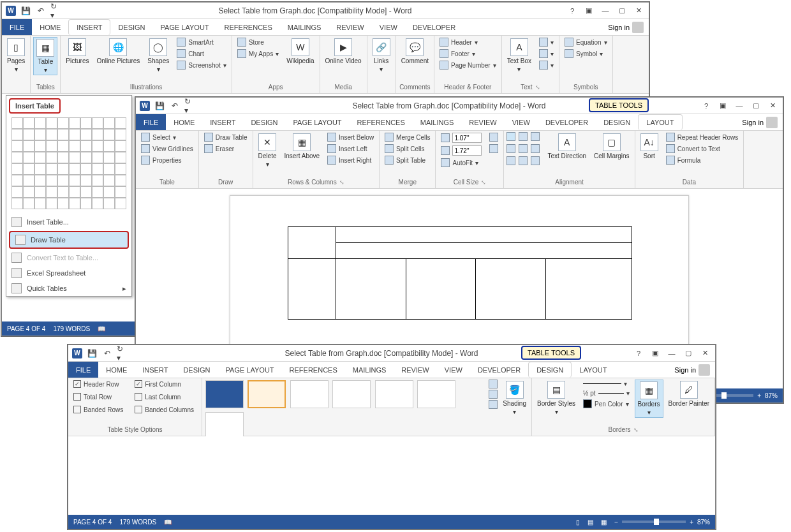  What do you see at coordinates (535, 137) in the screenshot?
I see `align-tr-icon` at bounding box center [535, 137].